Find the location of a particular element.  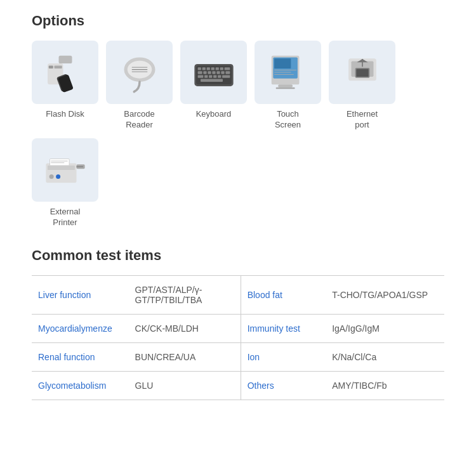

test-left-values: GPT/AST/ALP/γ-GT/TP/TBIL/TBA is located at coordinates (185, 294).